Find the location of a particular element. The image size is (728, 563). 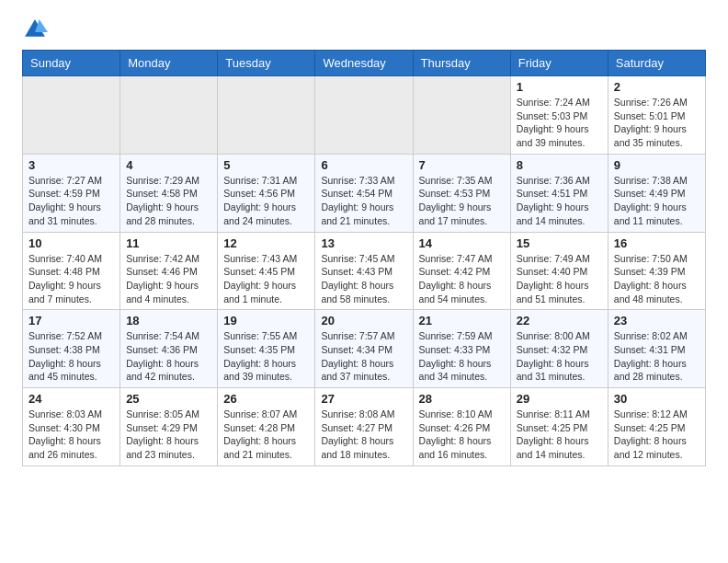

day-number: 11 is located at coordinates (169, 243).